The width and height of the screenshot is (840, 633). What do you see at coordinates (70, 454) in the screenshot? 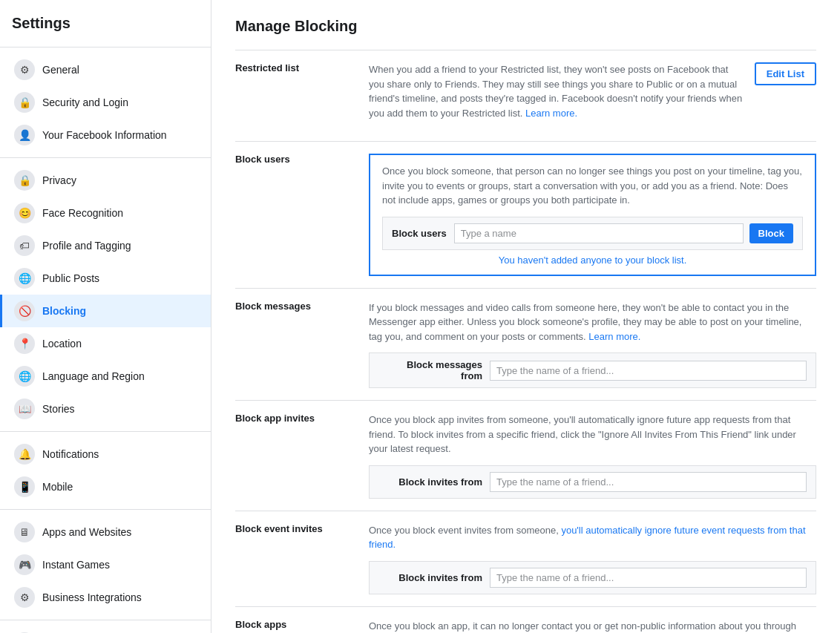
I see `sidebar-item-label: Notifications` at bounding box center [70, 454].